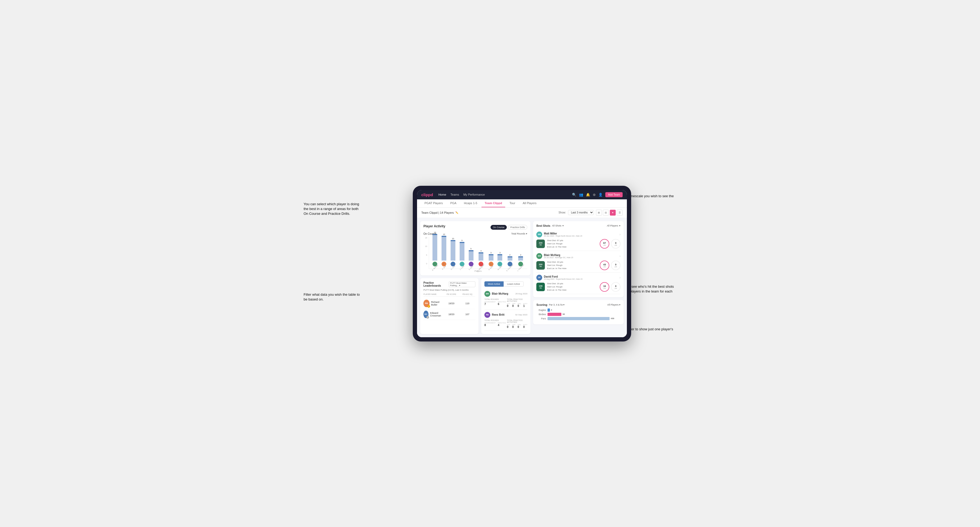 This screenshot has width=980, height=527. What do you see at coordinates (495, 320) in the screenshot?
I see `total-rounds-label-2: Total Rounds` at bounding box center [495, 320].